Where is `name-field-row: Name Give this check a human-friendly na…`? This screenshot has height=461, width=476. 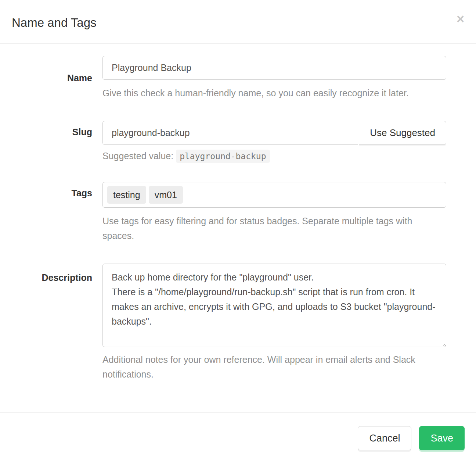
name-field-row: Name Give this check a human-friendly na… is located at coordinates (238, 78).